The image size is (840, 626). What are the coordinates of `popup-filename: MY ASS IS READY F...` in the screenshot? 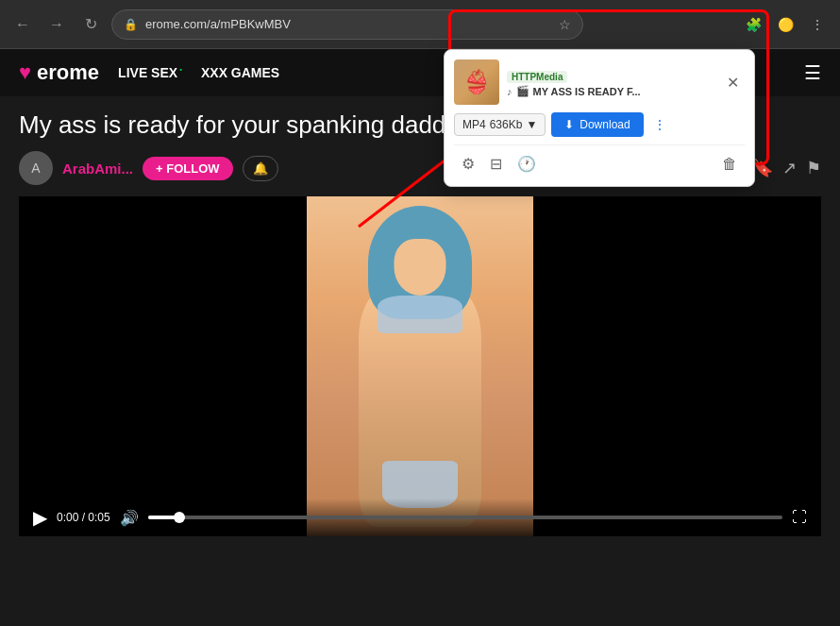 It's located at (587, 92).